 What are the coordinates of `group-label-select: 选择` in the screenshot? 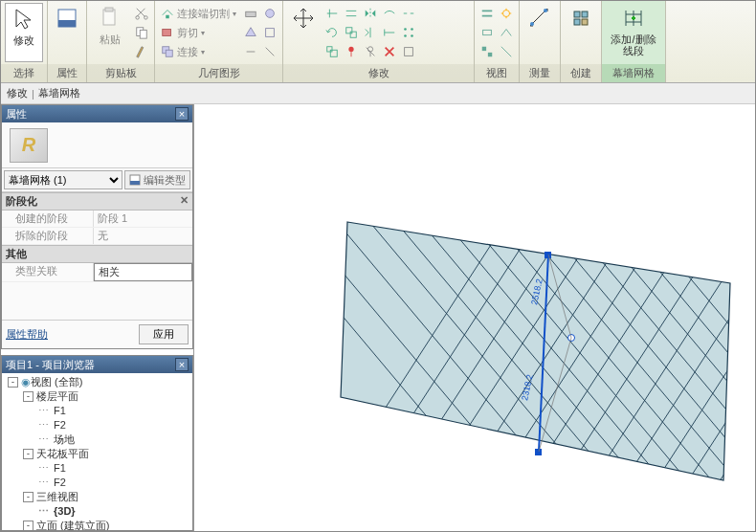 It's located at (24, 73).